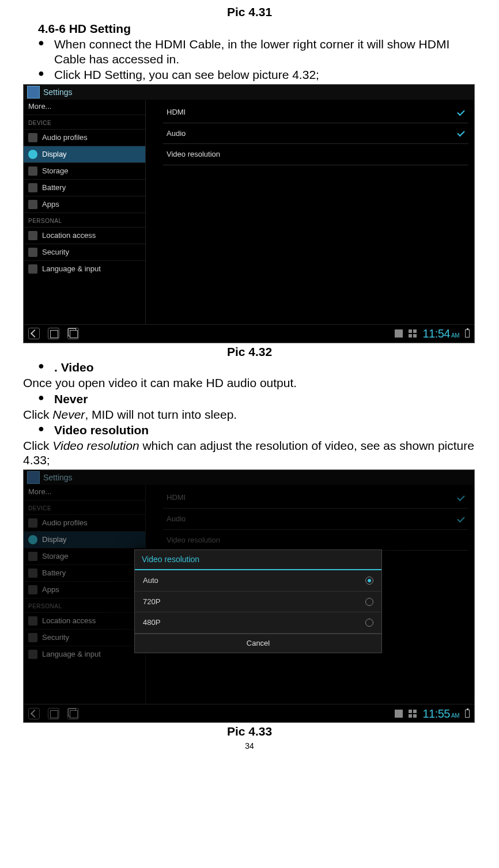 Image resolution: width=499 pixels, height=868 pixels. Describe the element at coordinates (71, 399) in the screenshot. I see `never-heading: Never` at that location.